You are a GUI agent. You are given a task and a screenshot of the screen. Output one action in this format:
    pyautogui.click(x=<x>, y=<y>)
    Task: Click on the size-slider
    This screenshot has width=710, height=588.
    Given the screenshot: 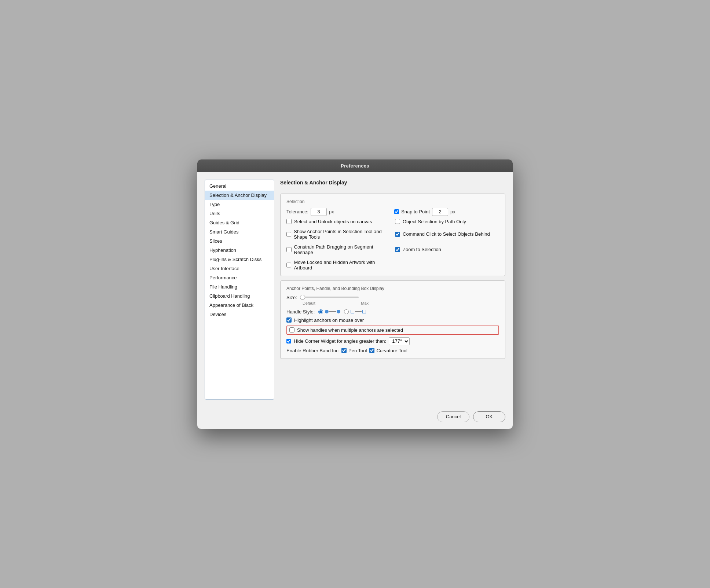 What is the action you would take?
    pyautogui.click(x=329, y=297)
    